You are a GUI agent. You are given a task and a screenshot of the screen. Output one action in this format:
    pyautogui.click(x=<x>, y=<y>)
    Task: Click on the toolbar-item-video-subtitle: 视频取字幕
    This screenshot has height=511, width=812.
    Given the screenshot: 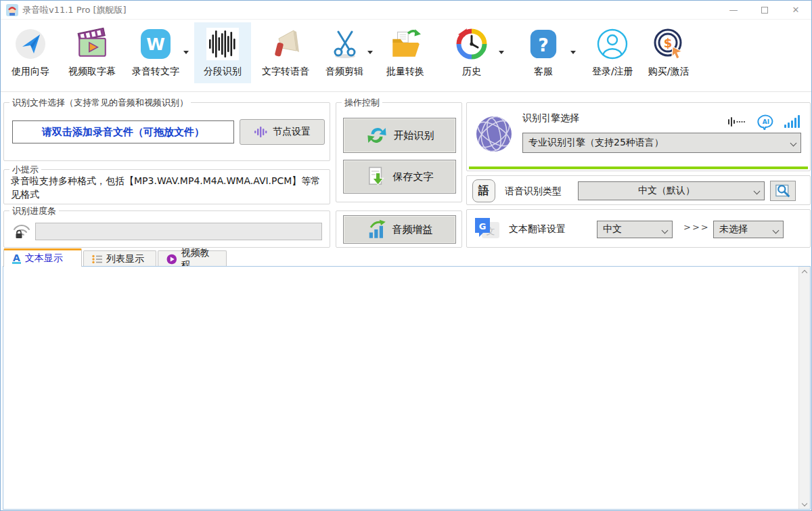 What is the action you would take?
    pyautogui.click(x=92, y=53)
    